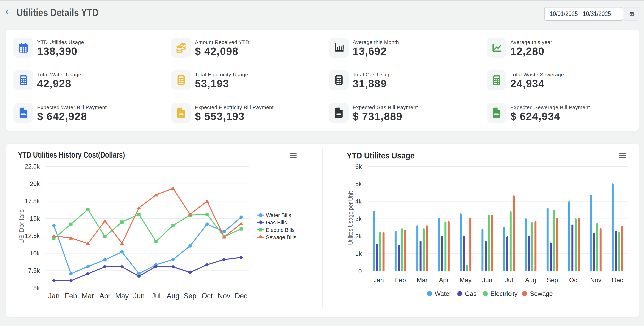 The image size is (644, 326). What do you see at coordinates (32, 166) in the screenshot?
I see `svg-text: 22.5k` at bounding box center [32, 166].